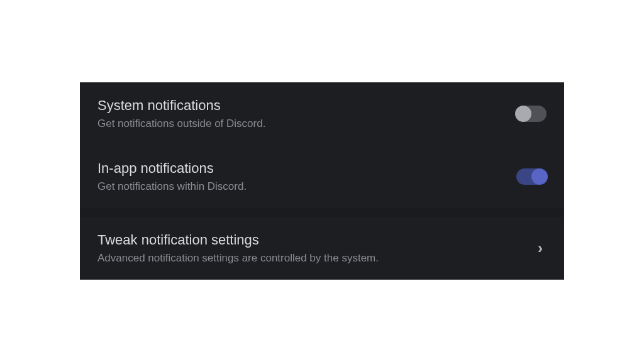 This screenshot has width=644, height=362. I want to click on tweak-notification-title: Tweak notification settings, so click(318, 240).